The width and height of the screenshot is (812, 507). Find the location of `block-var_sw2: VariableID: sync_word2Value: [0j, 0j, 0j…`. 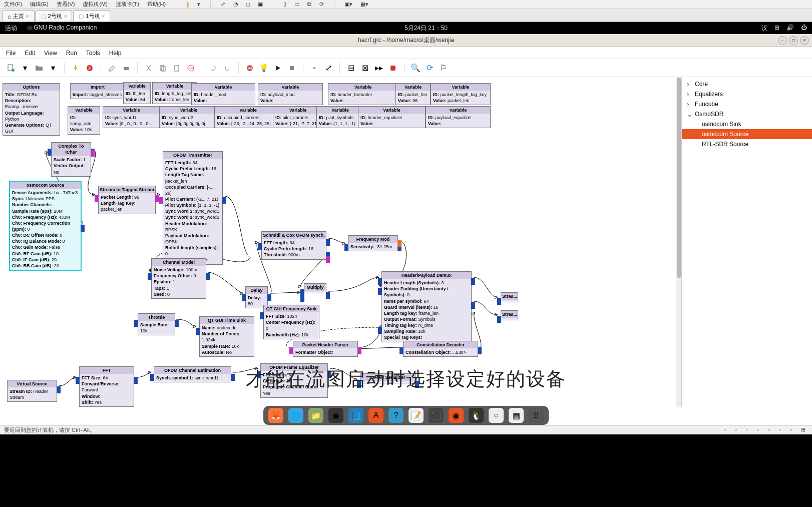

block-var_sw2: VariableID: sync_word2Value: [0j, 0j, 0j… is located at coordinates (189, 117).